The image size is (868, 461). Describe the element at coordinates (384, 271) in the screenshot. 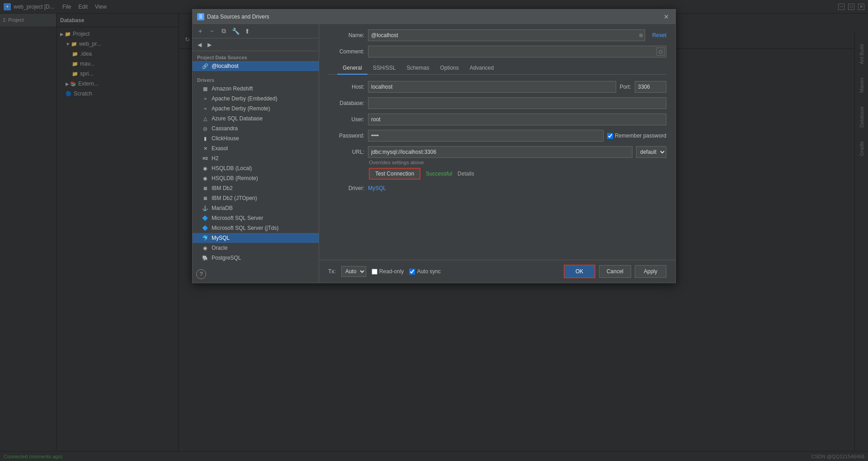

I see `bottom-left: Tx: Auto Read-only Auto sync` at that location.